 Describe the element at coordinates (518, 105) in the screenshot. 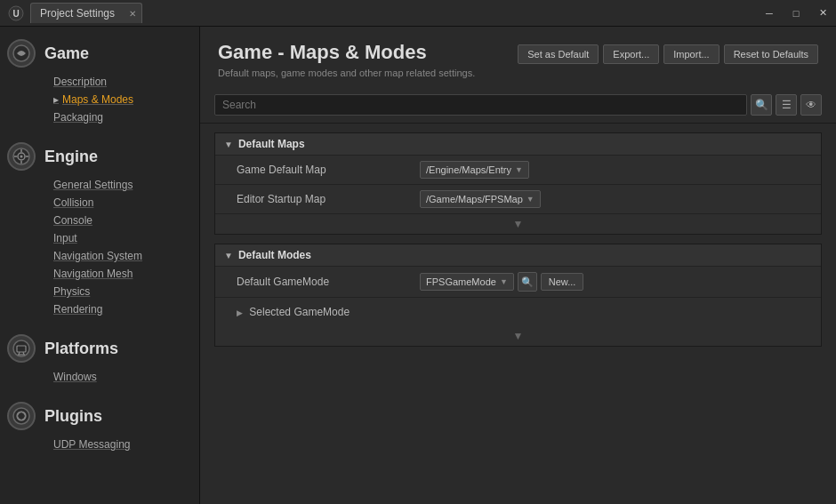

I see `search-area: 🔍 ☰ 👁` at that location.